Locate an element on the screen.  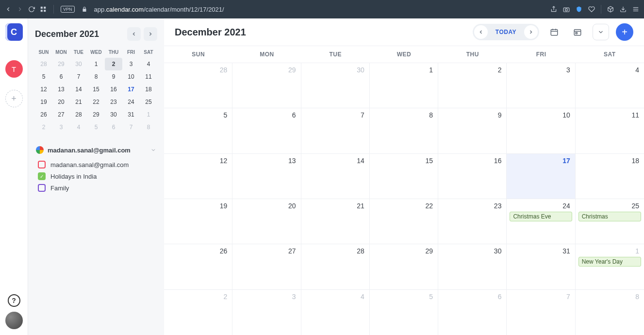
mini-cal-day: 24 is located at coordinates (131, 102).